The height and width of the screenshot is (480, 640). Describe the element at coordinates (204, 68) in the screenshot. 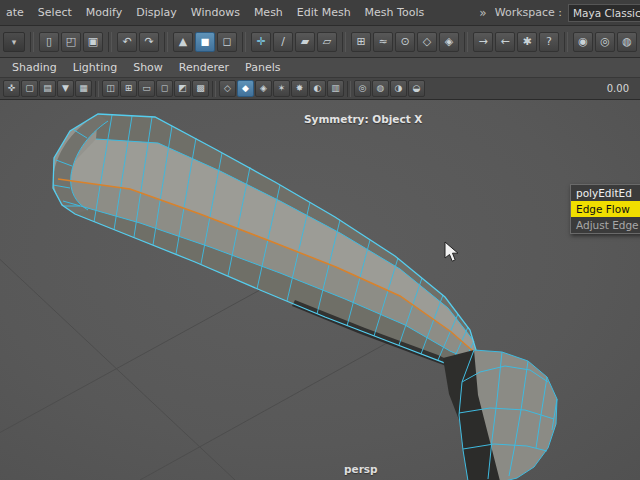

I see `panel-menu-renderer: Renderer` at that location.